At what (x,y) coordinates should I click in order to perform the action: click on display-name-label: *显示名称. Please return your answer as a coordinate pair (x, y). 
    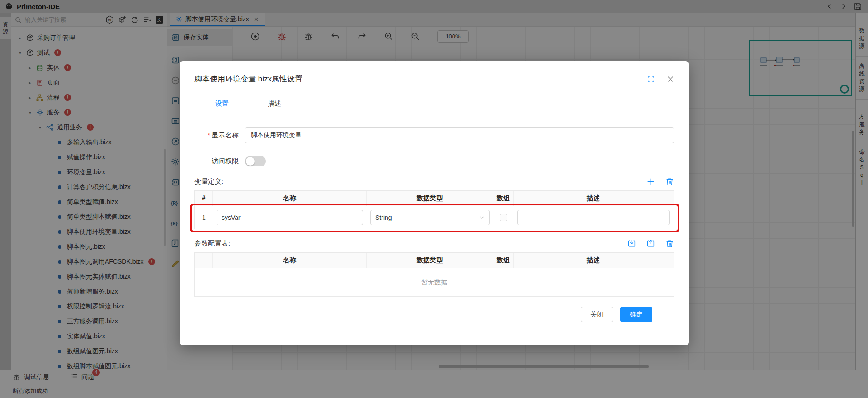
    Looking at the image, I should click on (220, 136).